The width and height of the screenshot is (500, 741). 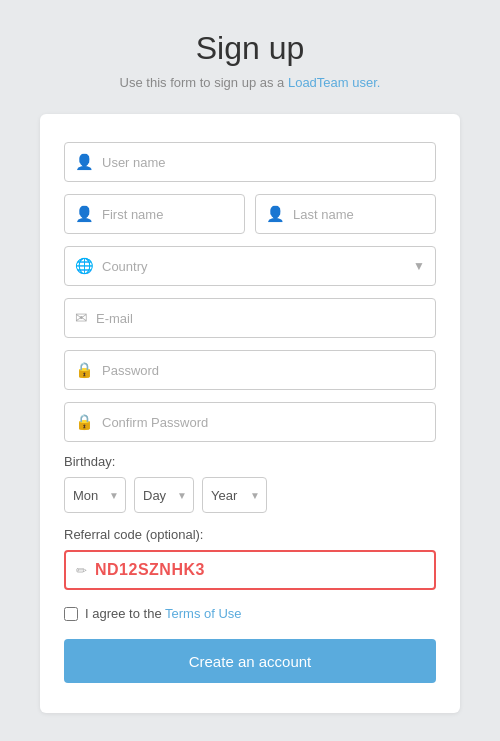 I want to click on page-title: Sign up, so click(x=250, y=48).